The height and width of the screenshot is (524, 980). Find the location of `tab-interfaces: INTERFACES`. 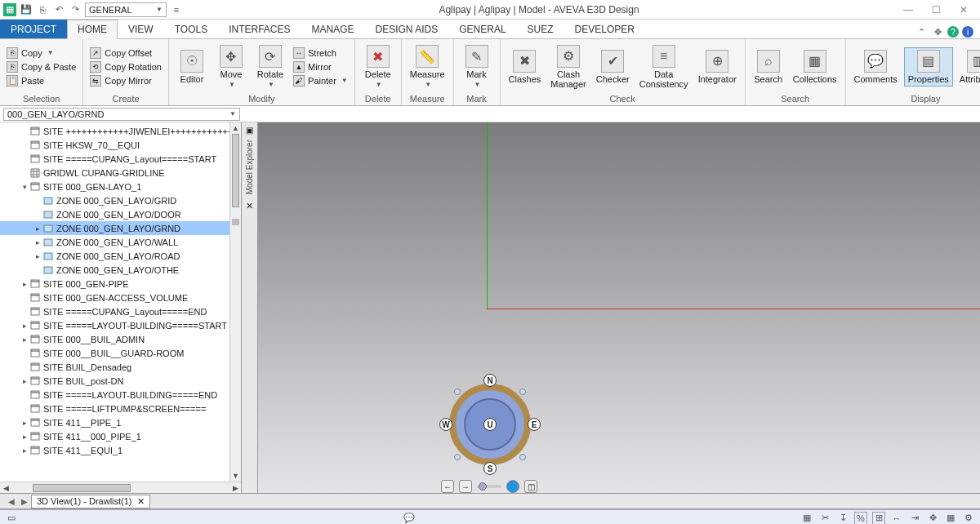

tab-interfaces: INTERFACES is located at coordinates (260, 29).